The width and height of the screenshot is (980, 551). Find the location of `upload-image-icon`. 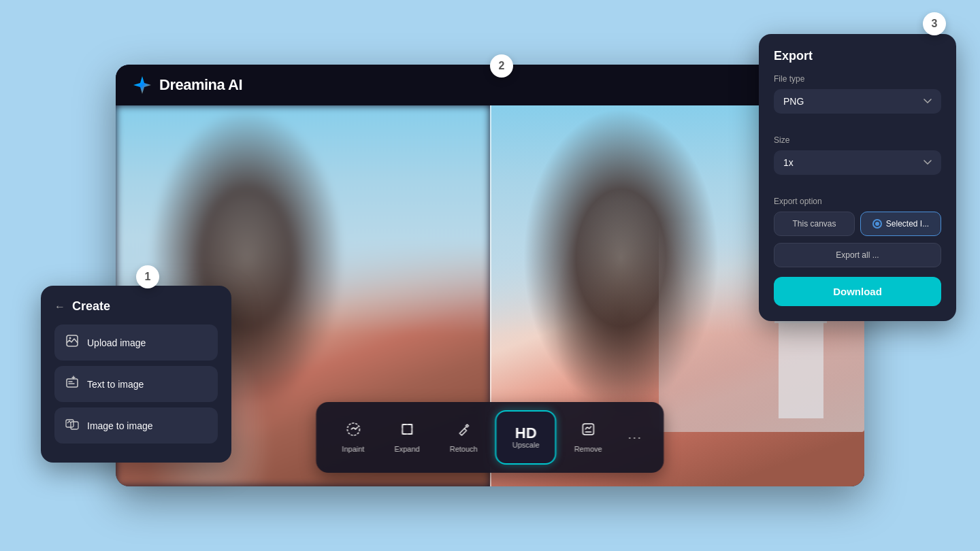

upload-image-icon is located at coordinates (72, 343).